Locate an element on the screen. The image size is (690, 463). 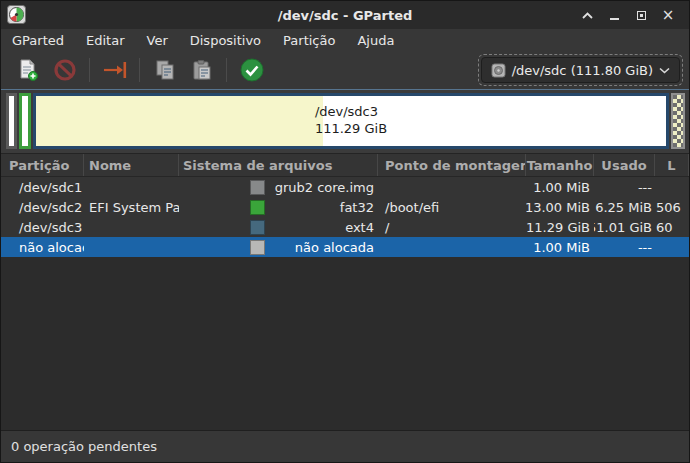
menu-gparted: GParted is located at coordinates (38, 40).